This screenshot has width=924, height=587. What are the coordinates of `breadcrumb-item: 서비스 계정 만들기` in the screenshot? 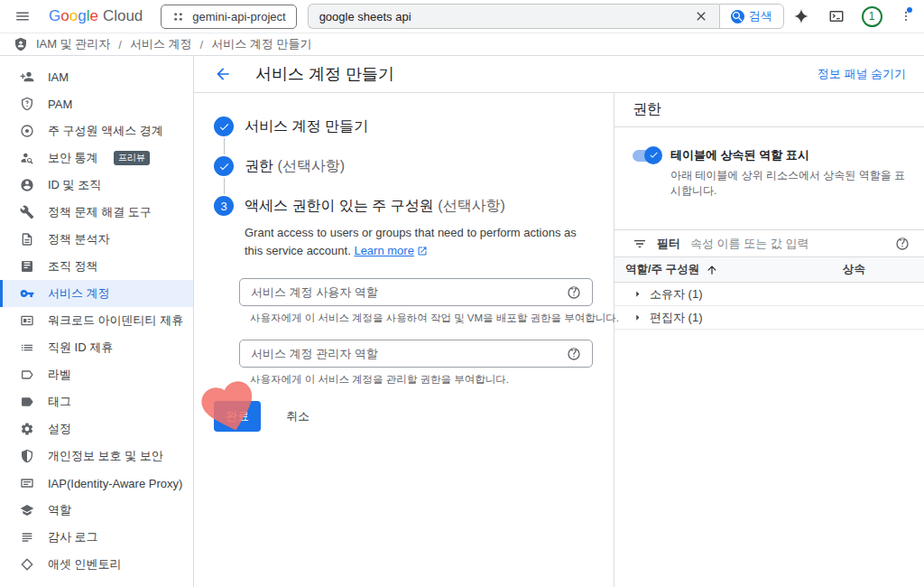 It's located at (262, 44).